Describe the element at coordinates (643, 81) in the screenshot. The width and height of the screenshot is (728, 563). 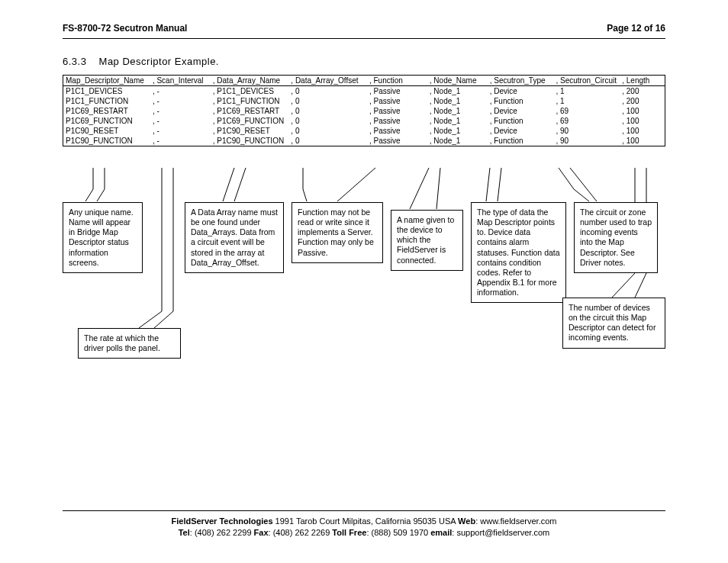
I see `col-length: , Length` at that location.